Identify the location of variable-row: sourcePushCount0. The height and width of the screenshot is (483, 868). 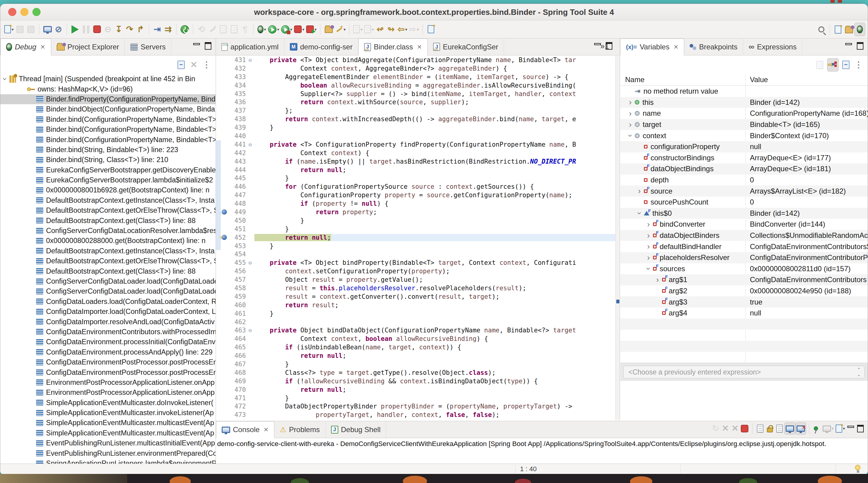
(744, 202).